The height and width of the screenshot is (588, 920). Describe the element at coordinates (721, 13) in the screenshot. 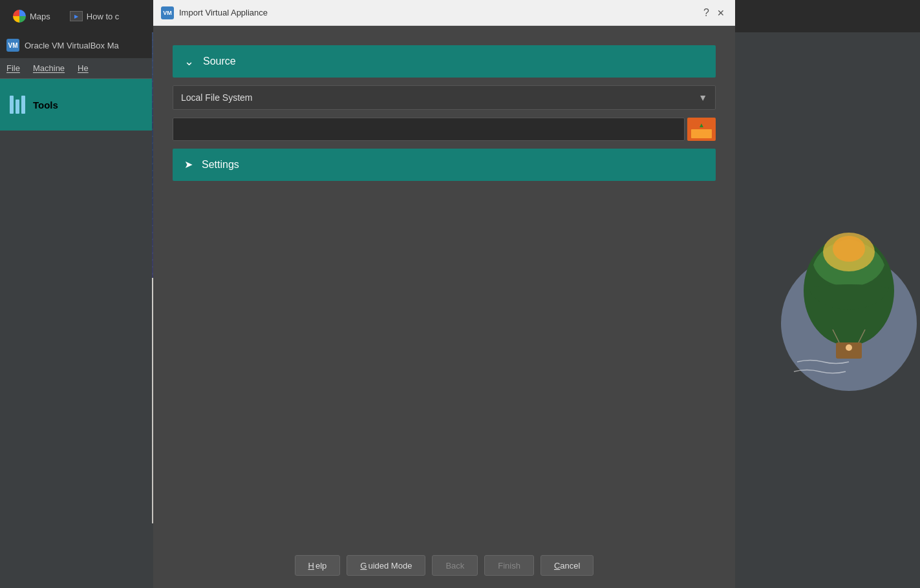

I see `dialog-title-buttons: ✕` at that location.